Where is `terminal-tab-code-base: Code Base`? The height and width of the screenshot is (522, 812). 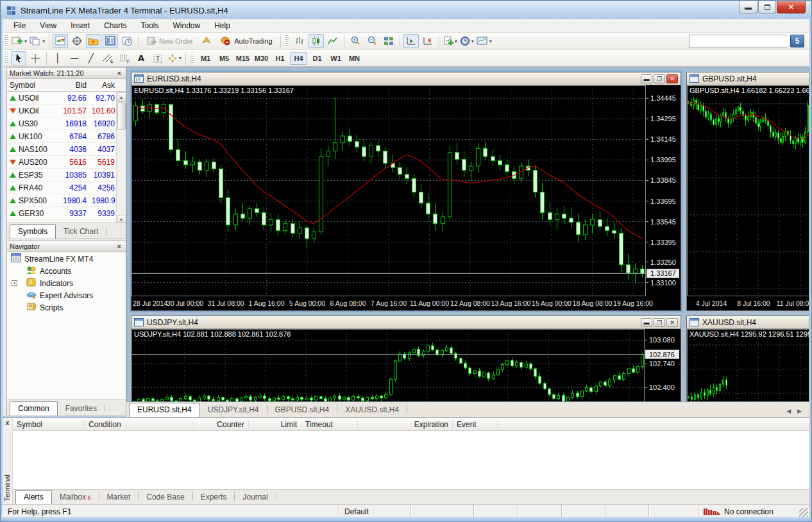
terminal-tab-code-base: Code Base is located at coordinates (165, 498).